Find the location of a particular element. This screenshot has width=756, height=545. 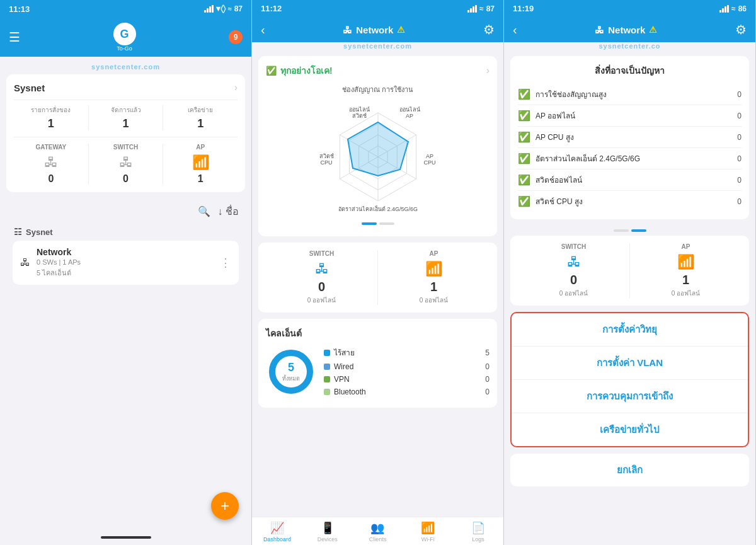

logo-sub: To-Go is located at coordinates (125, 49).